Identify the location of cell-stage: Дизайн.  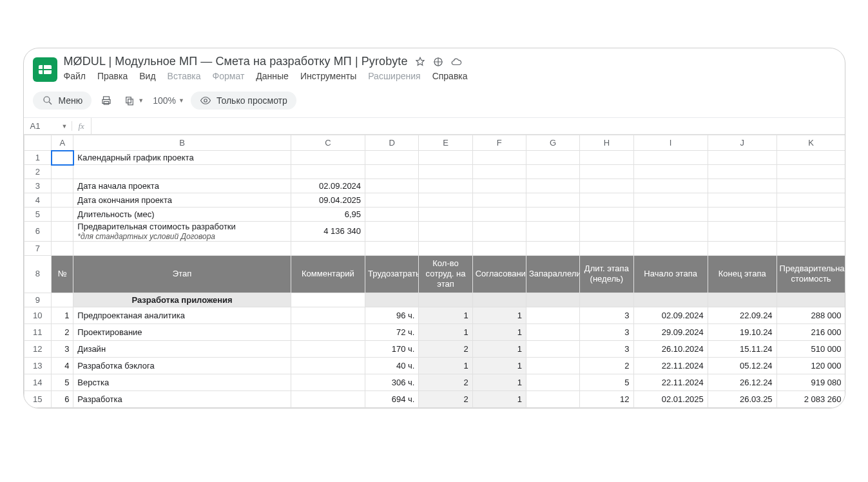
(182, 349).